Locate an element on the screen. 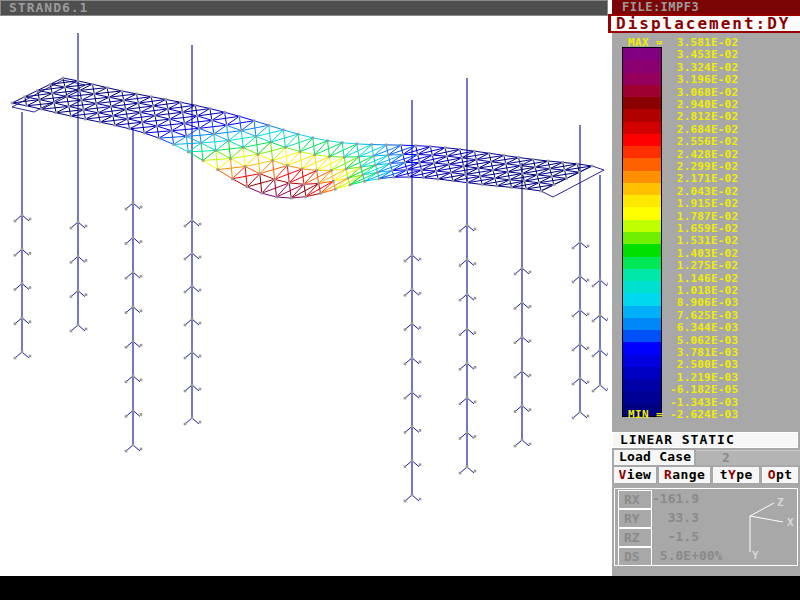 The width and height of the screenshot is (800, 600). bottom-bar is located at coordinates (400, 588).